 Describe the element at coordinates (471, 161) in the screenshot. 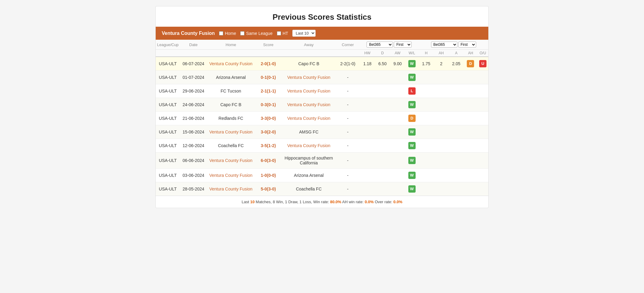

I see `ah2-cell` at that location.